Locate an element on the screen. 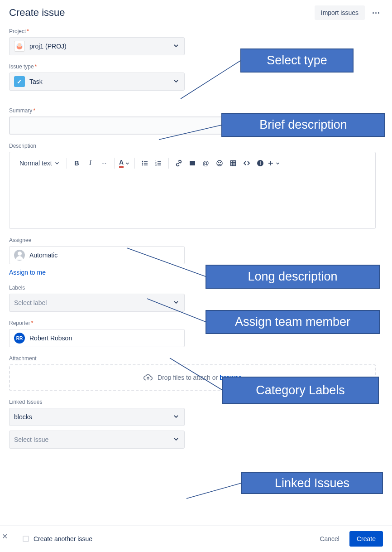 The width and height of the screenshot is (392, 552). import-issues-button: Import issues is located at coordinates (339, 13).